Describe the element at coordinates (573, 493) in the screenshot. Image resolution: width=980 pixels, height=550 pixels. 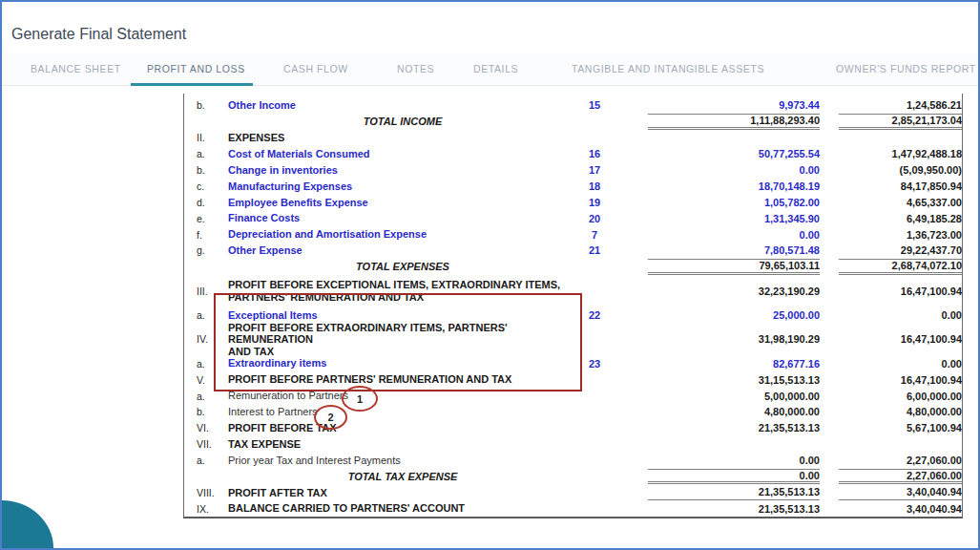
I see `table-row: VIII. PROFIT AFTER TAX 21,35,513.13 3,40…` at that location.